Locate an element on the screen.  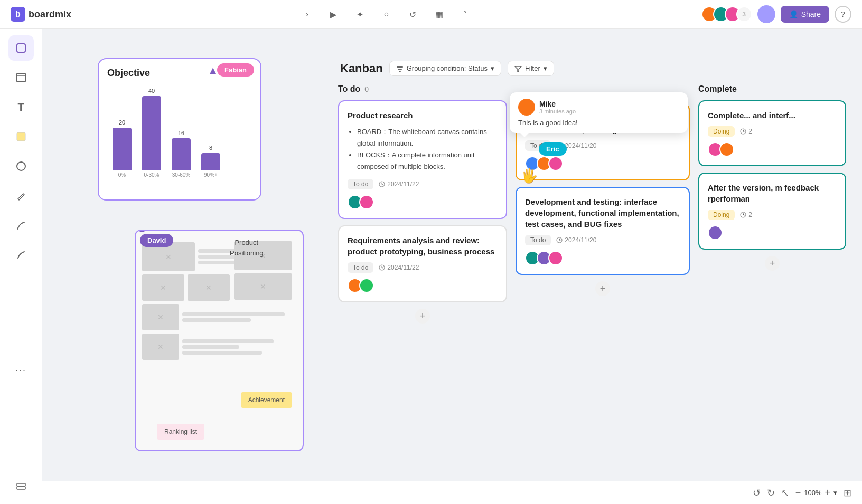
sidebar-tool-text: T is located at coordinates (21, 107).